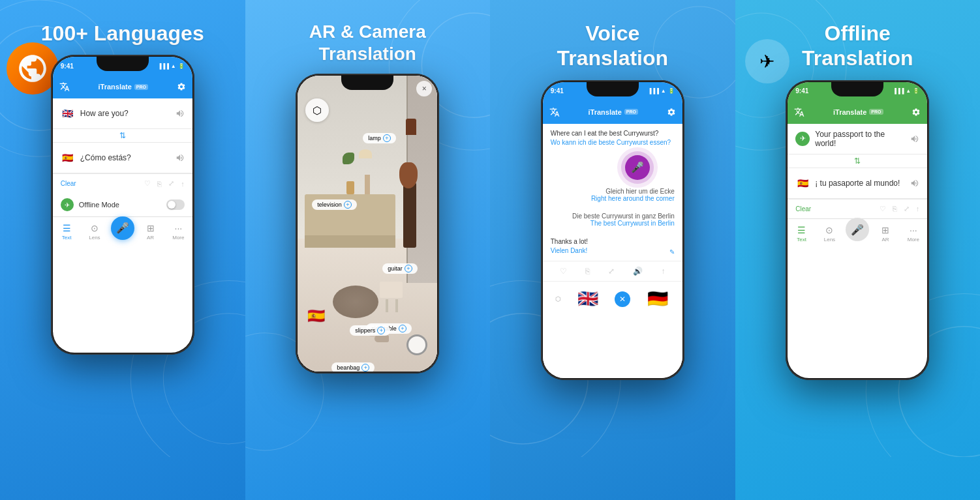 The image size is (980, 500). I want to click on tab-lens-4: ⊙ Lens, so click(830, 233).